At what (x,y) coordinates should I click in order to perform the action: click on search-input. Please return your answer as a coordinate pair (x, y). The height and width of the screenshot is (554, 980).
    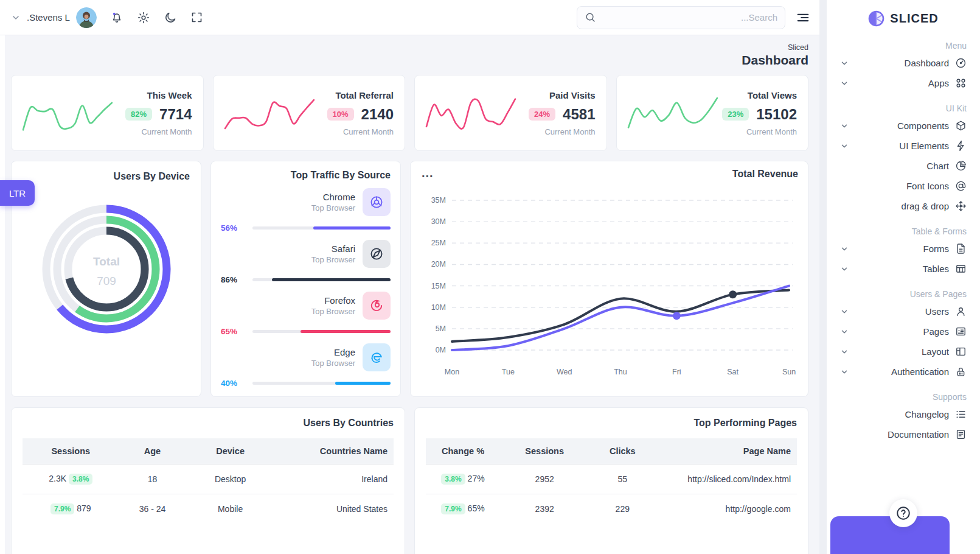
    Looking at the image, I should click on (687, 17).